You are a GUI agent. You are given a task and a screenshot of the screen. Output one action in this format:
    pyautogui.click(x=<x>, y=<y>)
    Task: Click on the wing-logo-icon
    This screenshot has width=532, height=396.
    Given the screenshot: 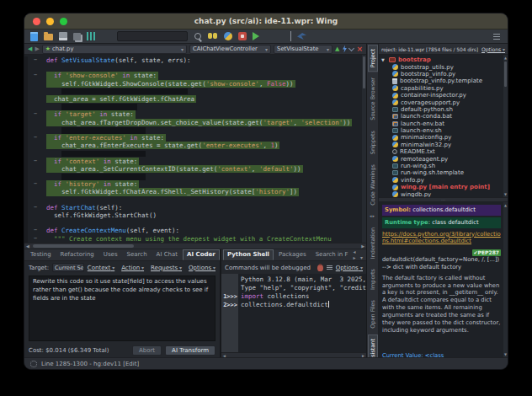 What is the action you would take?
    pyautogui.click(x=301, y=36)
    